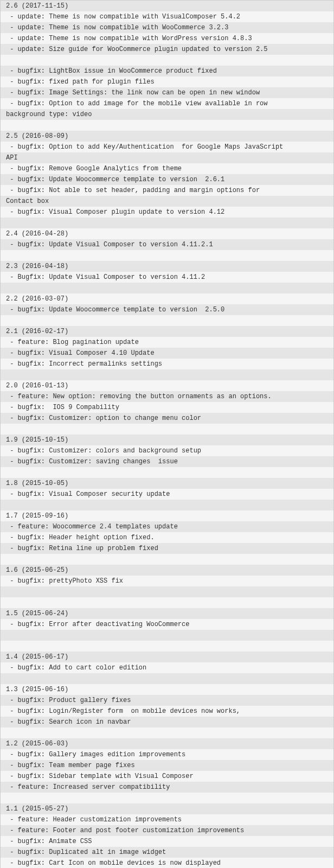 This screenshot has height=868, width=334. What do you see at coordinates (167, 49) in the screenshot?
I see `changelog-line: - update: Size guide for WooCommerce plu…` at bounding box center [167, 49].